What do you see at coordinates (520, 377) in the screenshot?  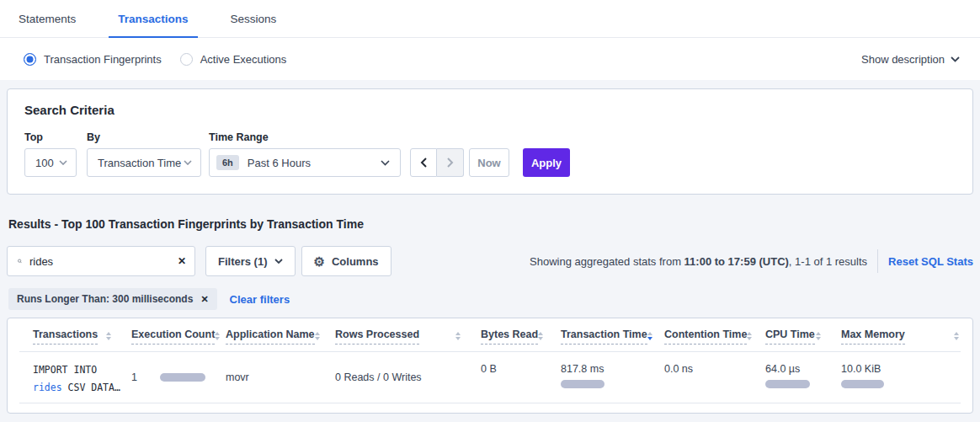 I see `bytes-read-cell: 0 B` at bounding box center [520, 377].